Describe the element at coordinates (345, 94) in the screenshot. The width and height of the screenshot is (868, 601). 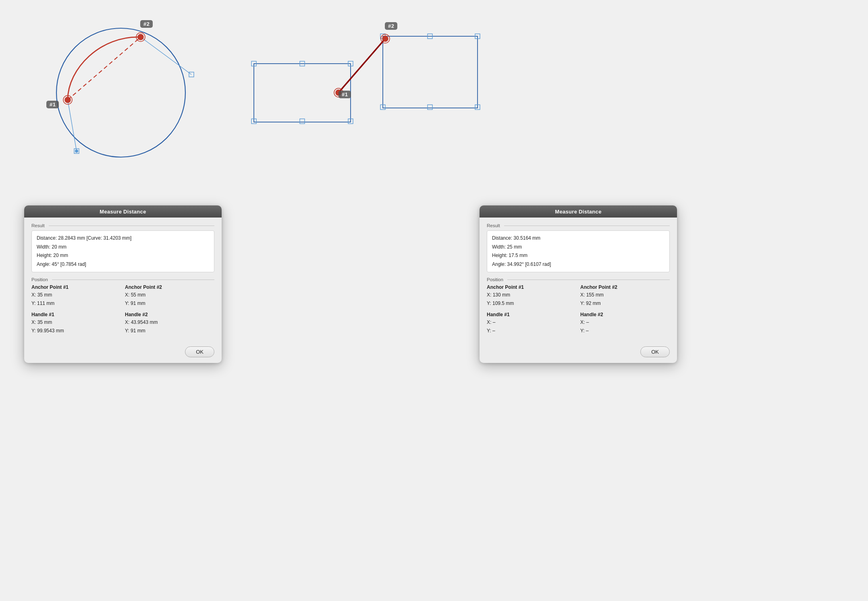
I see `point1-badge-right: #1` at that location.